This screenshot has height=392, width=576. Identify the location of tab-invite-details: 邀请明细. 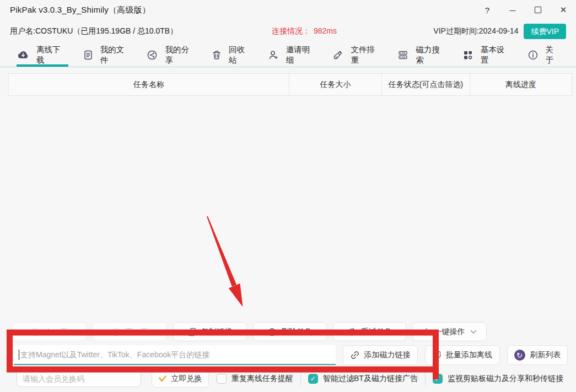
(293, 55).